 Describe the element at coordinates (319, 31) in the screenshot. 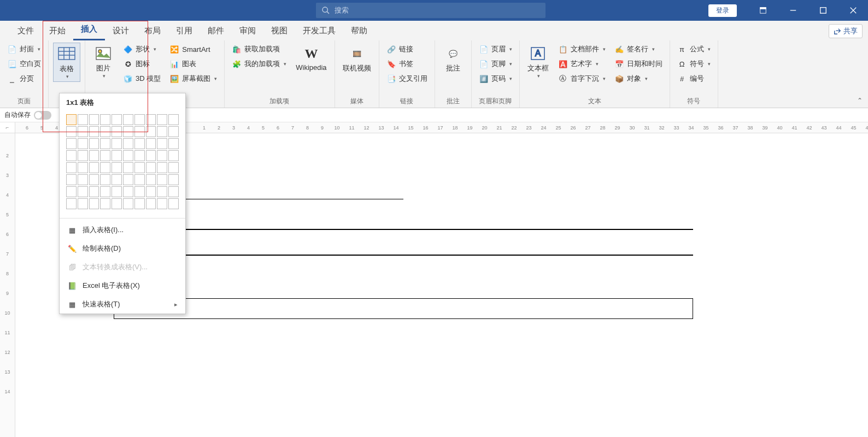

I see `tab-dev: 开发工具` at that location.